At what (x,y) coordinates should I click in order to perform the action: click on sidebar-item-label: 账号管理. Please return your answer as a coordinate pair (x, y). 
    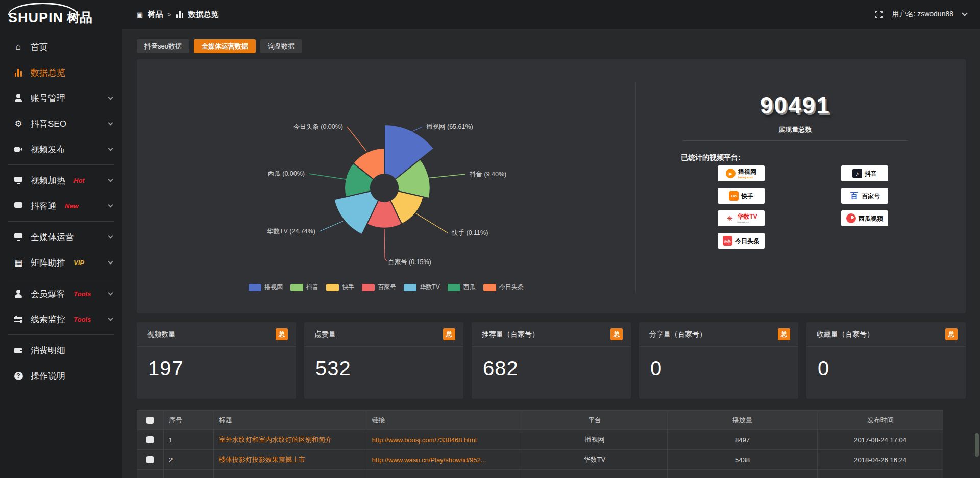
    Looking at the image, I should click on (48, 98).